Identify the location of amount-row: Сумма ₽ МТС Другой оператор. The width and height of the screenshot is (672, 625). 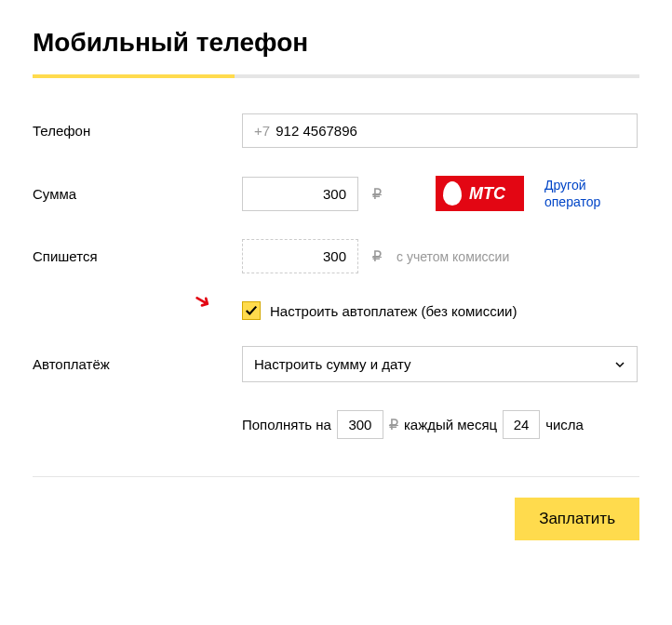
(336, 193).